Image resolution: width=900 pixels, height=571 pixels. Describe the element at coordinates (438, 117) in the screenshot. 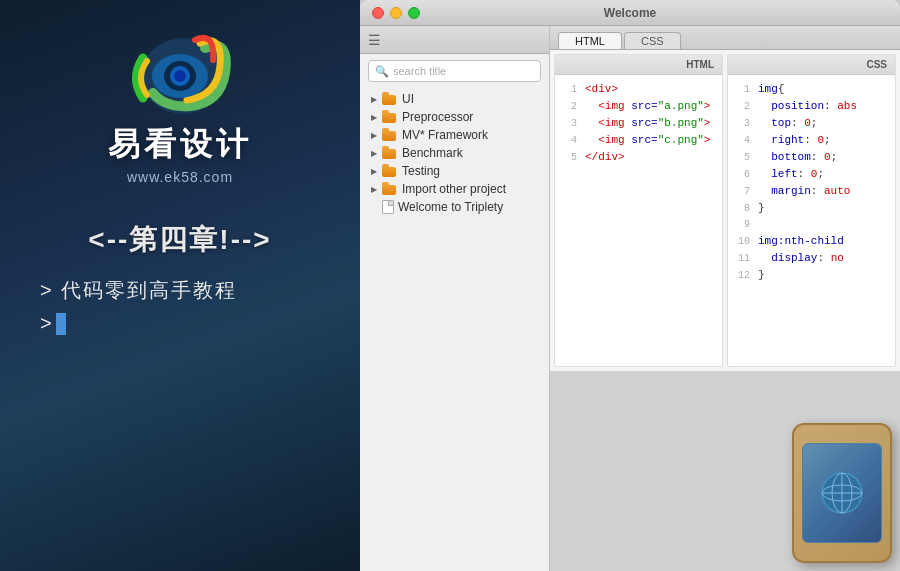

I see `tree-label-preprocessor: Preprocessor` at that location.